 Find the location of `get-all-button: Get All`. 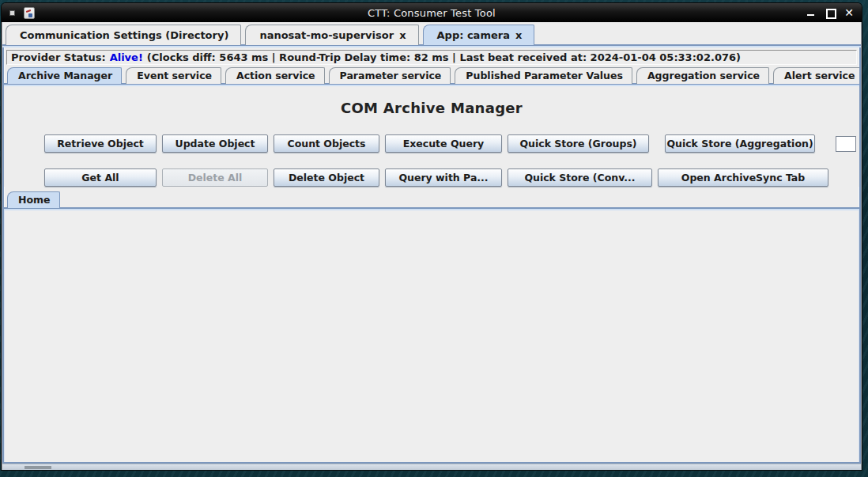

get-all-button: Get All is located at coordinates (100, 177).